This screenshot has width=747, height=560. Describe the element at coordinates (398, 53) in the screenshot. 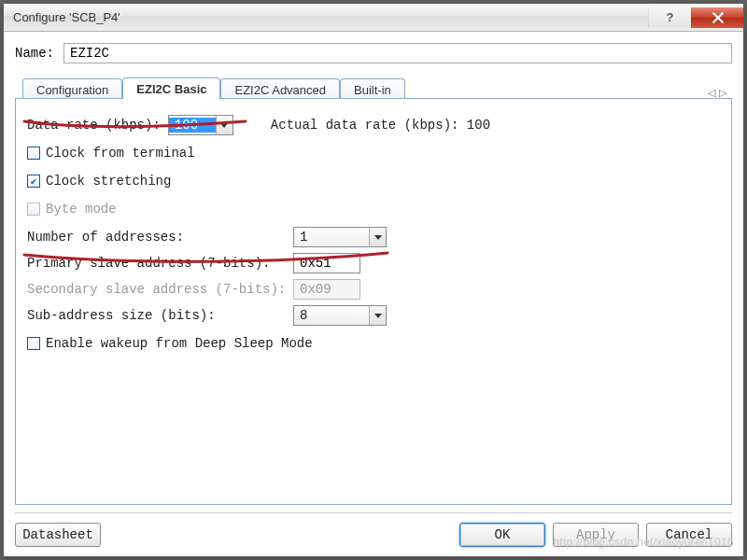

I see `name-input` at that location.